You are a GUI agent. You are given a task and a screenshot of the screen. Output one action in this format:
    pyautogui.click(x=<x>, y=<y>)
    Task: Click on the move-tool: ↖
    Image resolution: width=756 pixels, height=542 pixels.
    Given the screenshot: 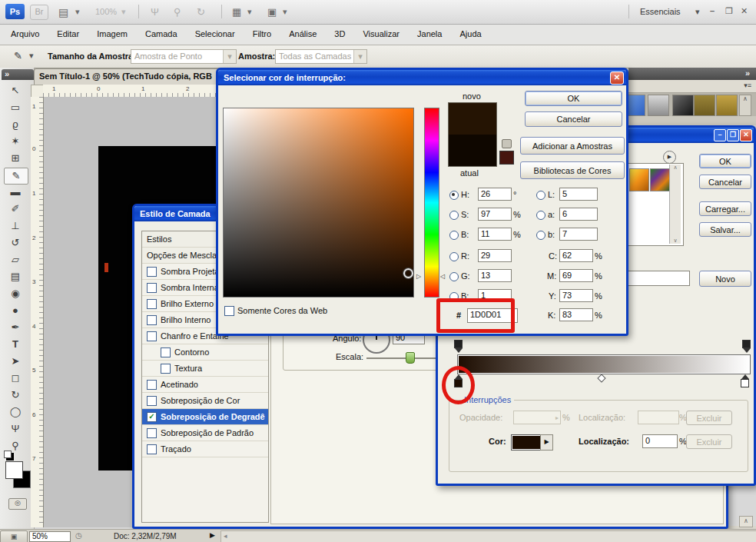 What is the action you would take?
    pyautogui.click(x=15, y=91)
    